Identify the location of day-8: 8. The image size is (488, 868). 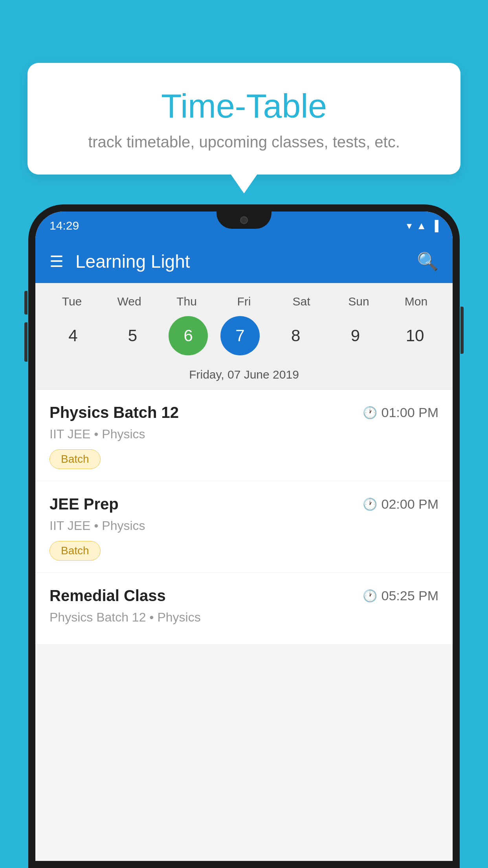
(296, 336).